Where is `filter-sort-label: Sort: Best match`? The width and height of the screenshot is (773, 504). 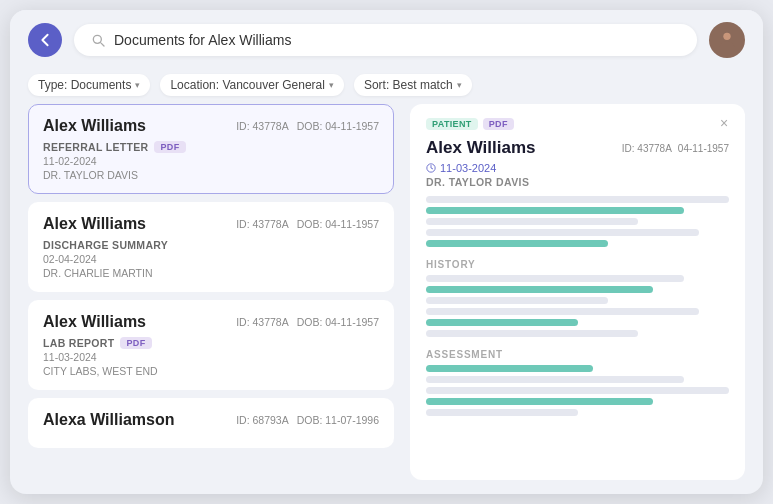
filter-sort-label: Sort: Best match is located at coordinates (408, 85).